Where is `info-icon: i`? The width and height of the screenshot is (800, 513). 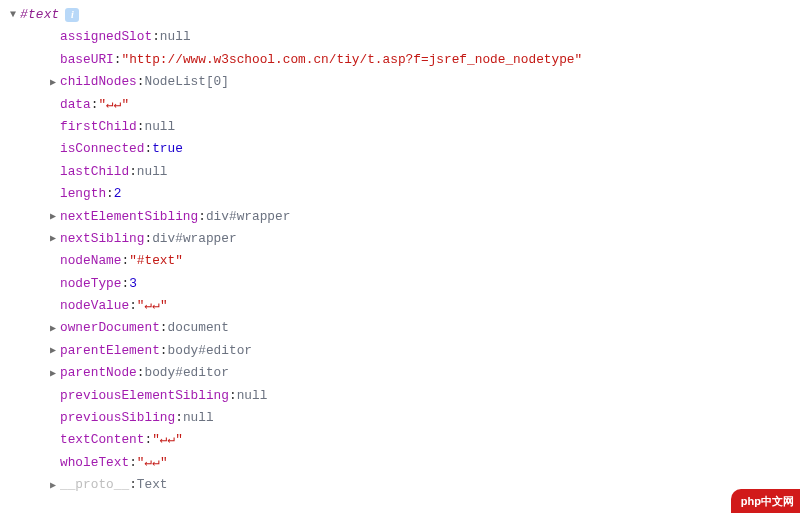
info-icon: i is located at coordinates (72, 15).